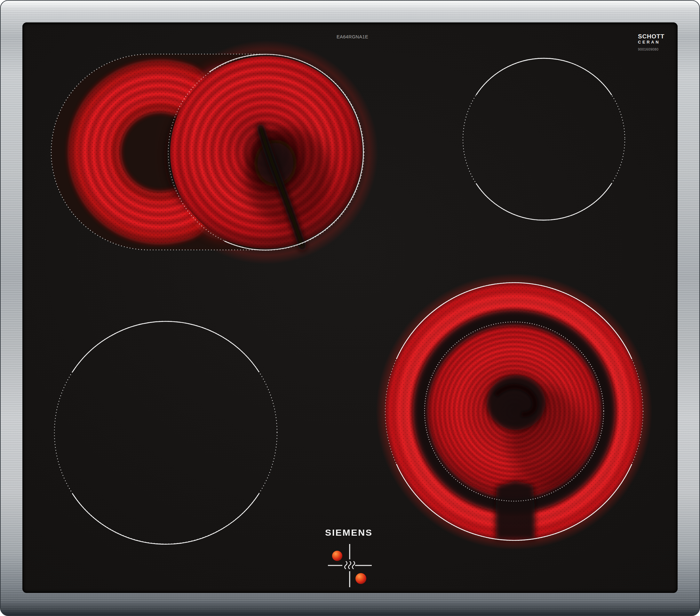  I want to click on zone-front-left-inactive, so click(166, 433).